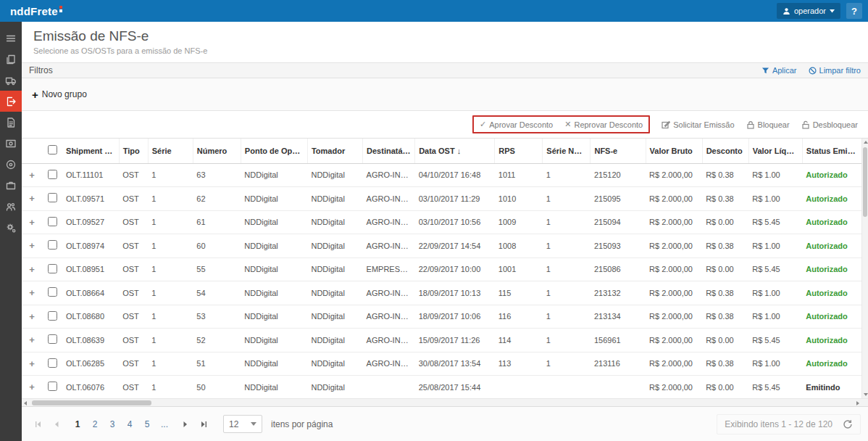 The height and width of the screenshot is (441, 868). What do you see at coordinates (52, 149) in the screenshot?
I see `select-all-checkbox` at bounding box center [52, 149].